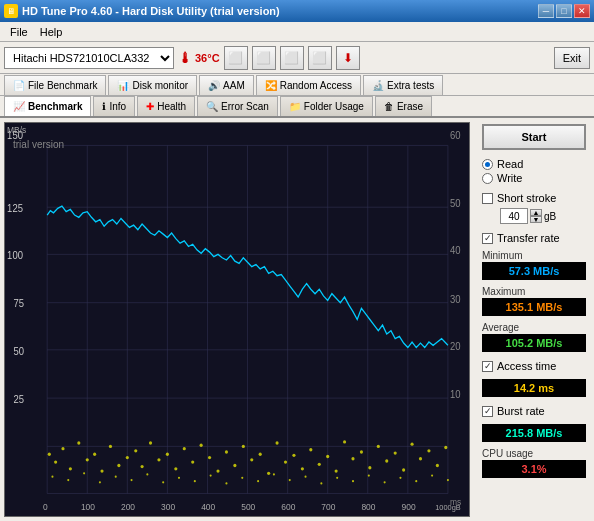  What do you see at coordinates (292, 58) in the screenshot?
I see `toolbar-btn-3: ⬜` at bounding box center [292, 58].